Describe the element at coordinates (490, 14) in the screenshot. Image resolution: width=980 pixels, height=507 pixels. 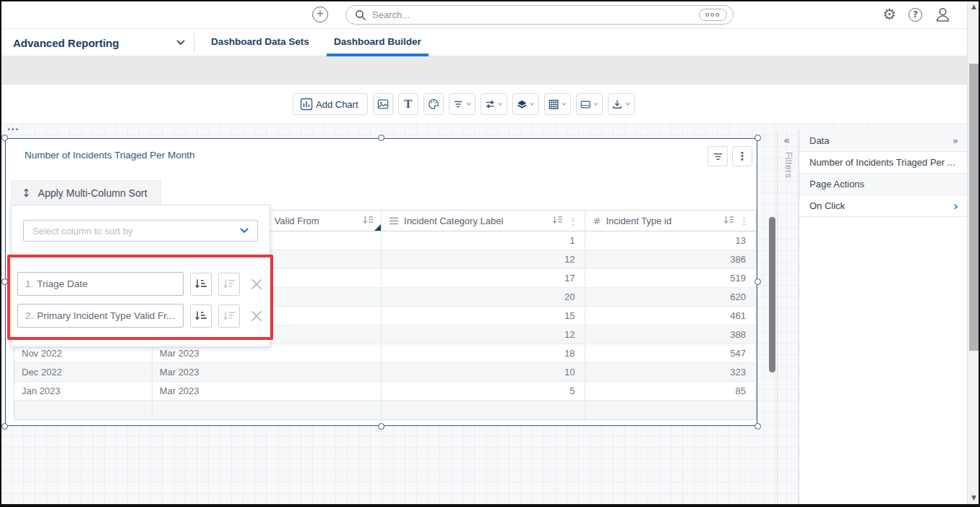
I see `top-bar: + ooo ⚙ ?` at that location.